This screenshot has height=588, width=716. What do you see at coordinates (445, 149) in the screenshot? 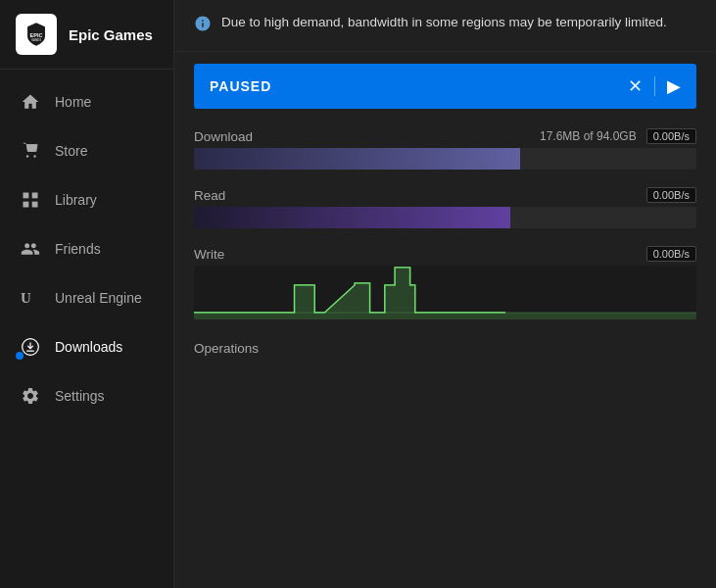
I see `download-stat-block: Download 17.6MB of 94.0GB 0.00B/s` at bounding box center [445, 149].